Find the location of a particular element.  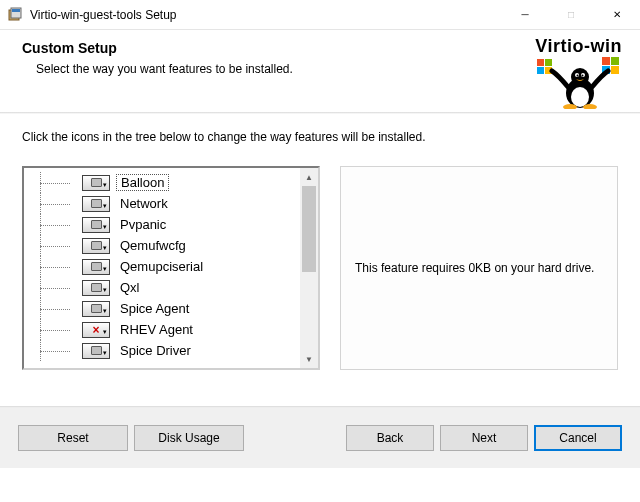

feature-label: Spice Driver is located at coordinates (156, 350).